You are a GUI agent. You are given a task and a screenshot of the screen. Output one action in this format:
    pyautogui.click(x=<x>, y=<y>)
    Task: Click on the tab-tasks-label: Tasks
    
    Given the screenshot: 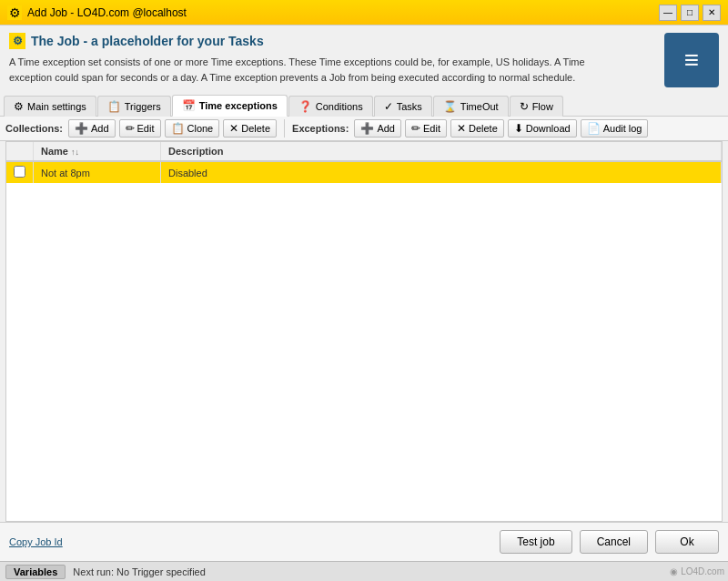 What is the action you would take?
    pyautogui.click(x=410, y=107)
    